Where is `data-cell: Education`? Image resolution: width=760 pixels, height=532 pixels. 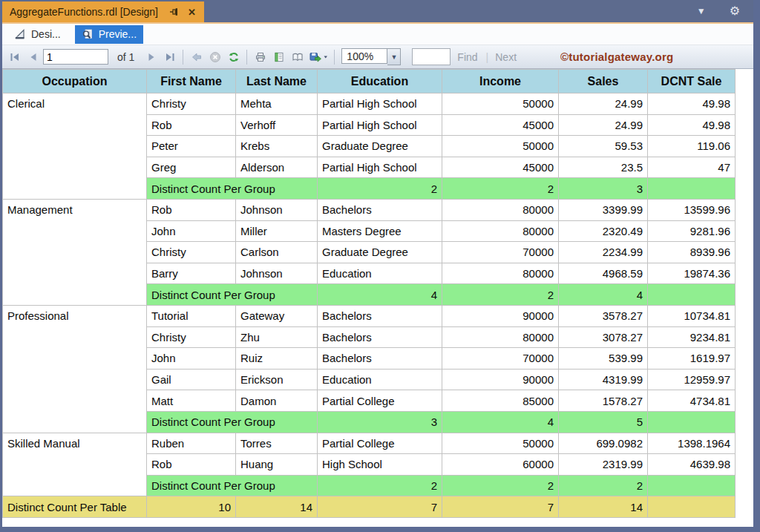 data-cell: Education is located at coordinates (380, 380).